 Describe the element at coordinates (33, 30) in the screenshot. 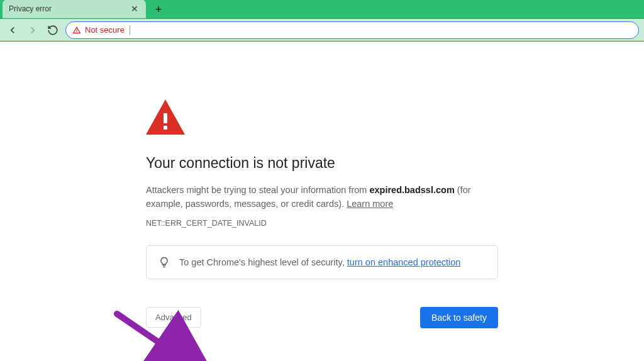

I see `forward-button` at that location.